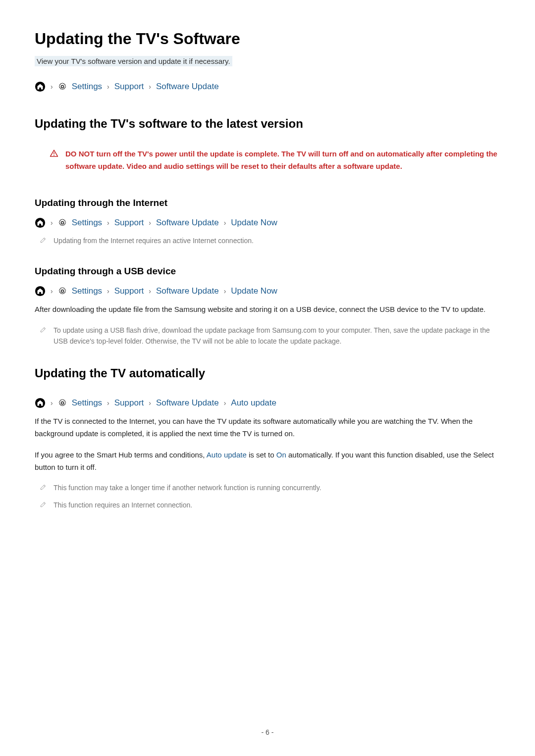  I want to click on warning-callout: DO NOT turn off the TV's power until the…, so click(268, 160).